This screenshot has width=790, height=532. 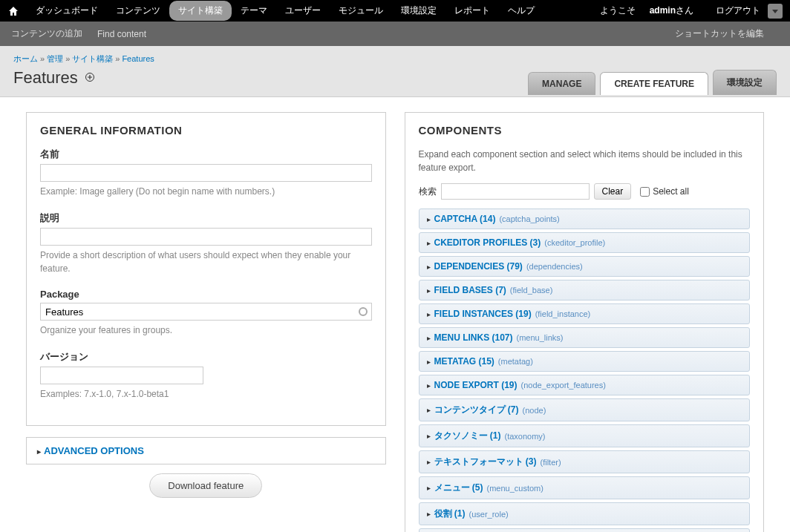 What do you see at coordinates (613, 191) in the screenshot?
I see `clear-button: Clear` at bounding box center [613, 191].